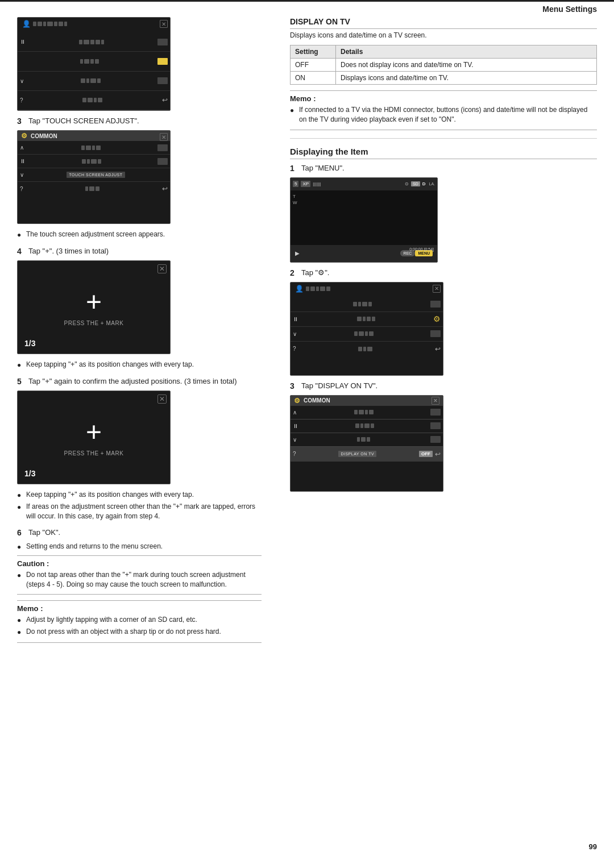  Describe the element at coordinates (139, 620) in the screenshot. I see `memo-item-1: ● Adjust by lightly tapping with a corne…` at that location.